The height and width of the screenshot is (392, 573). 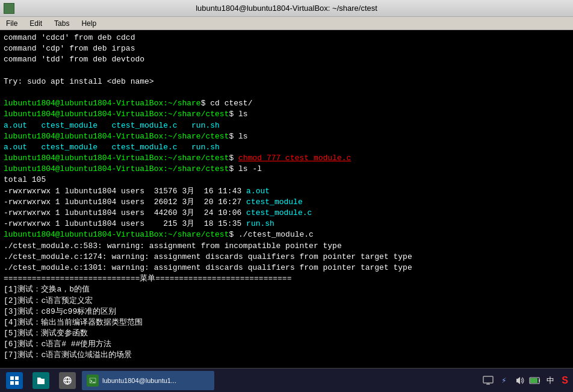 What do you see at coordinates (286, 334) in the screenshot?
I see `terminal-line: [5]测试：测试变参函数` at bounding box center [286, 334].